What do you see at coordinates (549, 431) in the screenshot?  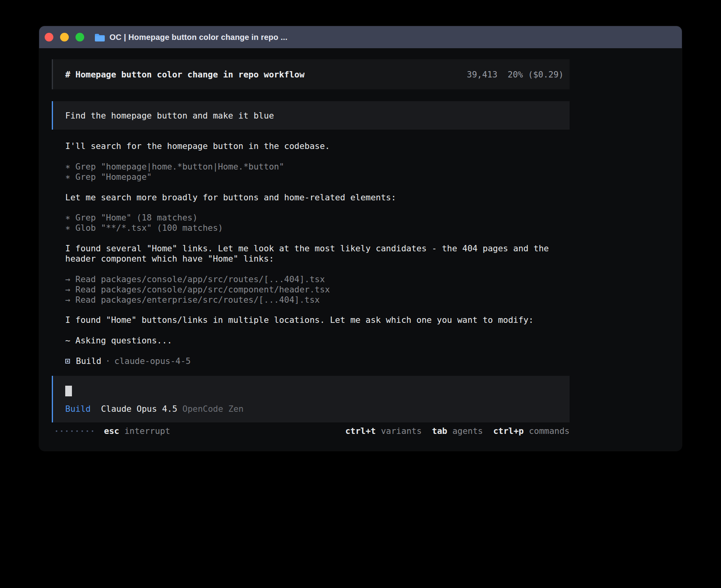 I see `shortcut-label: commands` at bounding box center [549, 431].